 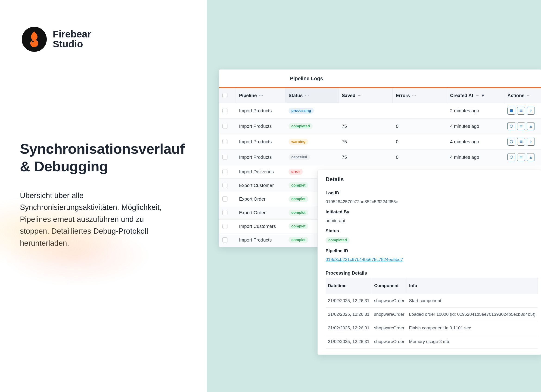 I want to click on processing-details-table: Datetime Component Info 21/02/2025, 12:2…, so click(x=432, y=313).